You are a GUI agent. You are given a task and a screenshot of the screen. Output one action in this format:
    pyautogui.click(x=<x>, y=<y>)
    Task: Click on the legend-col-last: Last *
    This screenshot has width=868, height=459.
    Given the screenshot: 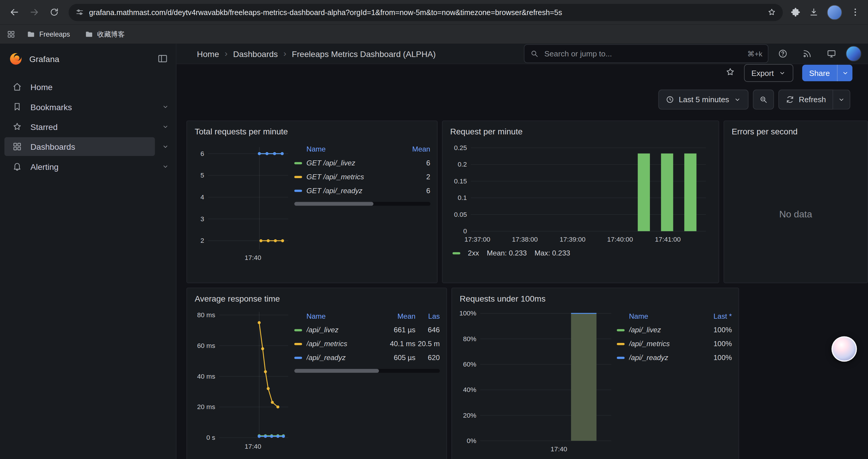 What is the action you would take?
    pyautogui.click(x=716, y=316)
    